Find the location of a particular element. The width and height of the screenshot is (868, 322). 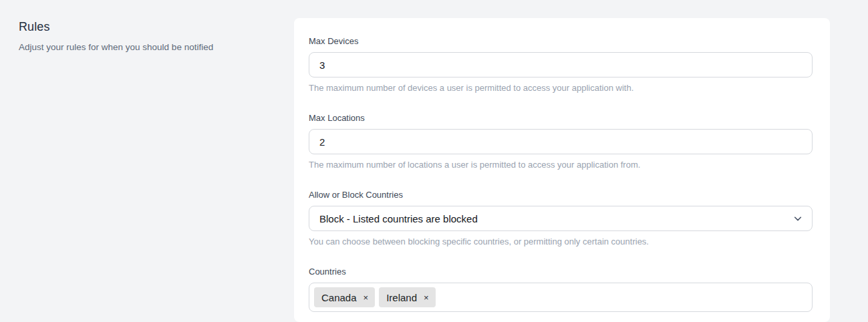

country-tag-label: Ireland is located at coordinates (402, 298).